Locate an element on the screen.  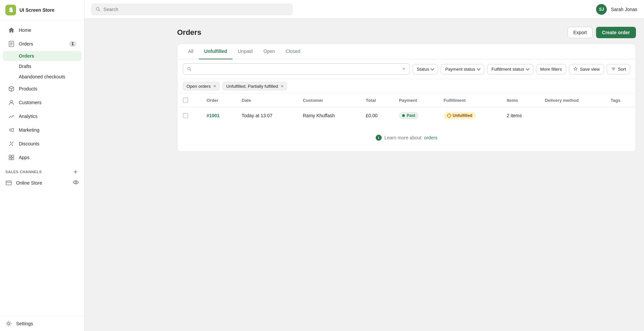
add-sales-channel-button is located at coordinates (75, 172).